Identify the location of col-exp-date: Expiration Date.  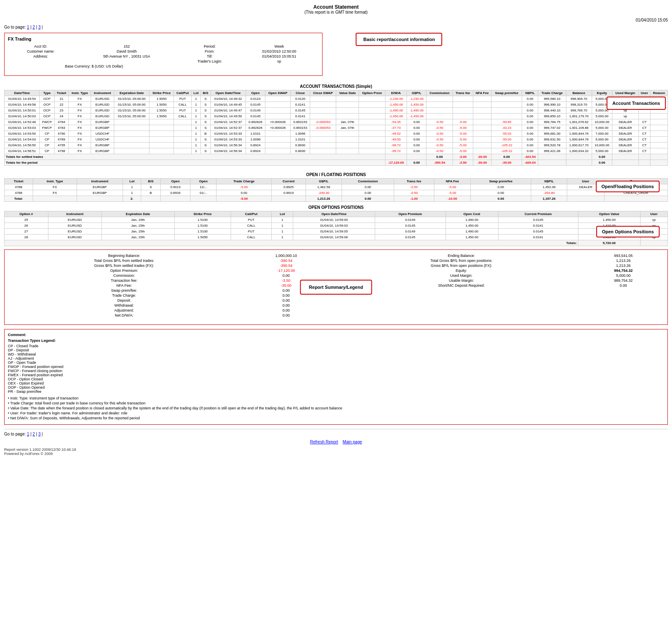
(132, 93).